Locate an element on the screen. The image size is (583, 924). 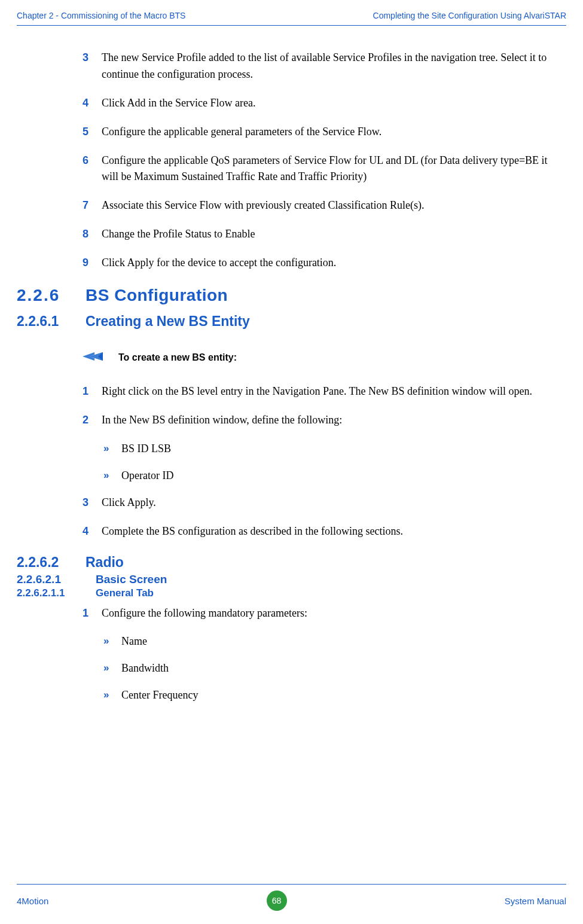
step-text: Configure the applicable general paramet… is located at coordinates (334, 132).